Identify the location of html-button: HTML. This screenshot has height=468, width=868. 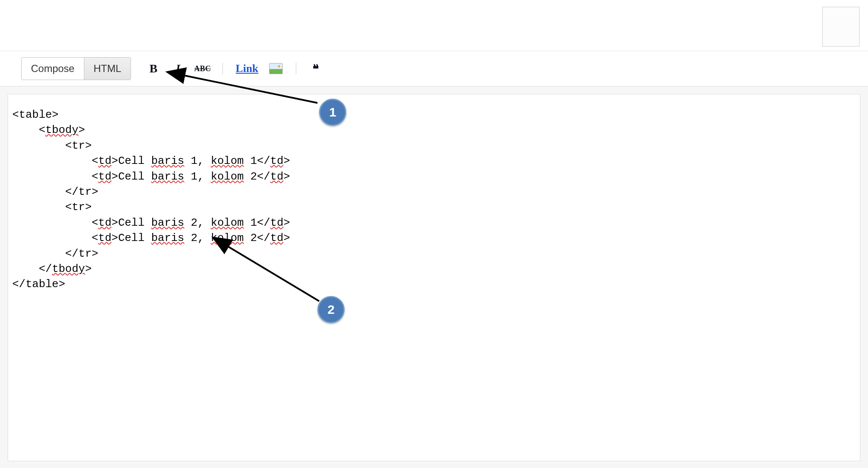
(107, 69).